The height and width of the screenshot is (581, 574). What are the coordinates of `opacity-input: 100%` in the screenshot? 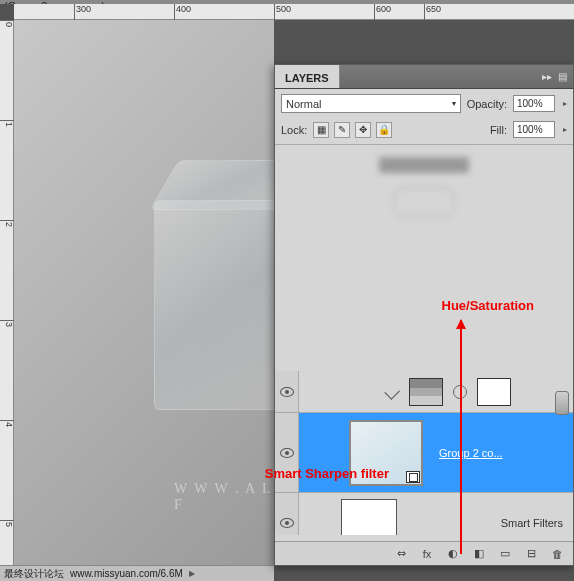 It's located at (534, 104).